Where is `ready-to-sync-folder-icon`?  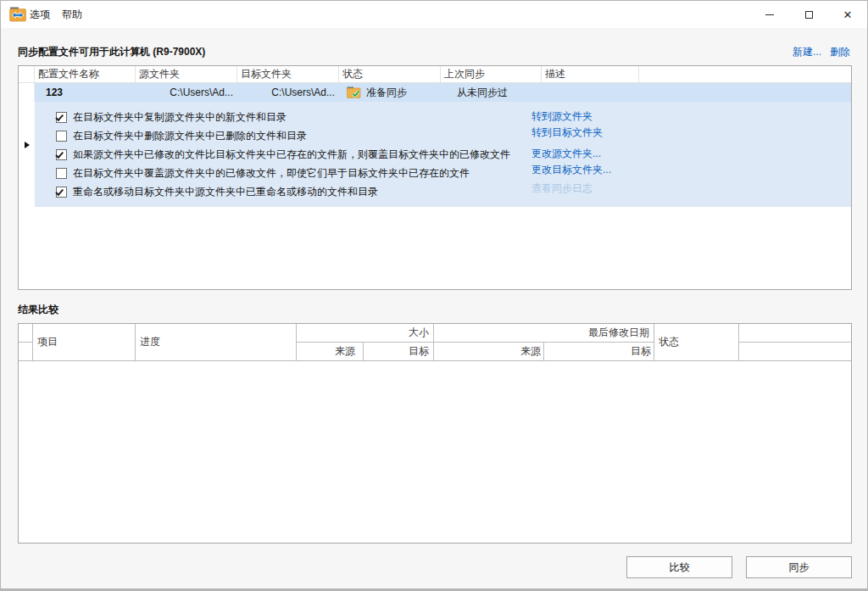
ready-to-sync-folder-icon is located at coordinates (354, 92).